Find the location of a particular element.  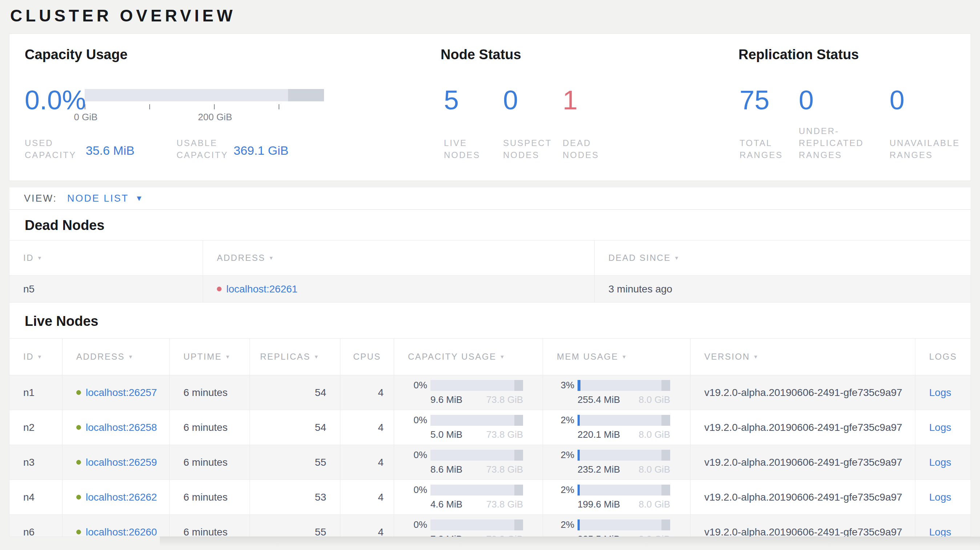

live-node-row: n4 localhost:26262 6 minutes 53 4 0% 4.6… is located at coordinates (490, 498).